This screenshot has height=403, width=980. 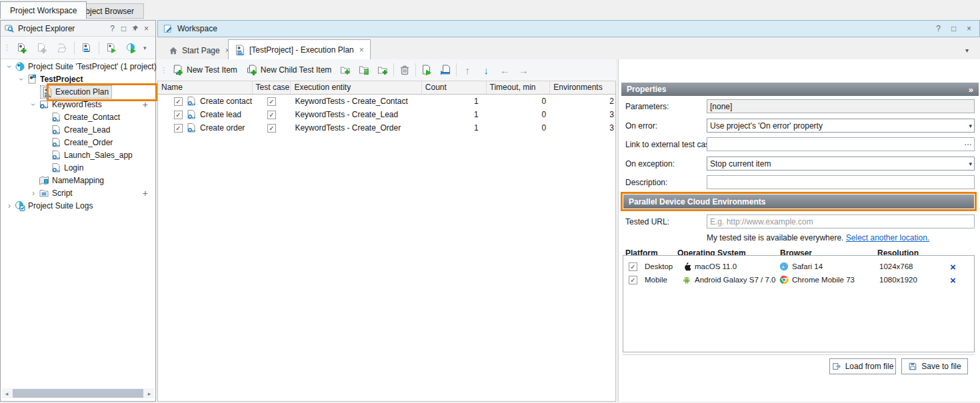 I want to click on environment-row-desktop: ✓ Desktop macOS 11.0 Safari 14 1024x768 …, so click(x=799, y=266).